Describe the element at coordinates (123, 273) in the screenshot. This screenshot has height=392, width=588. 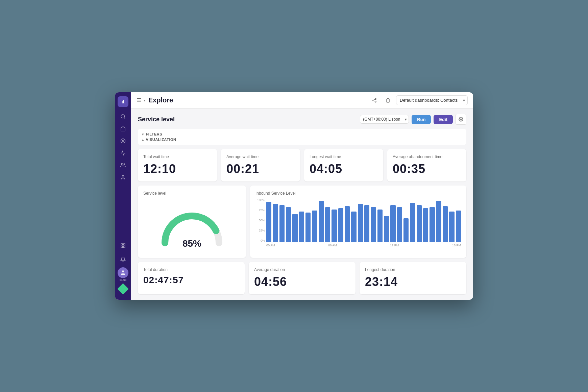
I see `avatar: 01:58` at that location.